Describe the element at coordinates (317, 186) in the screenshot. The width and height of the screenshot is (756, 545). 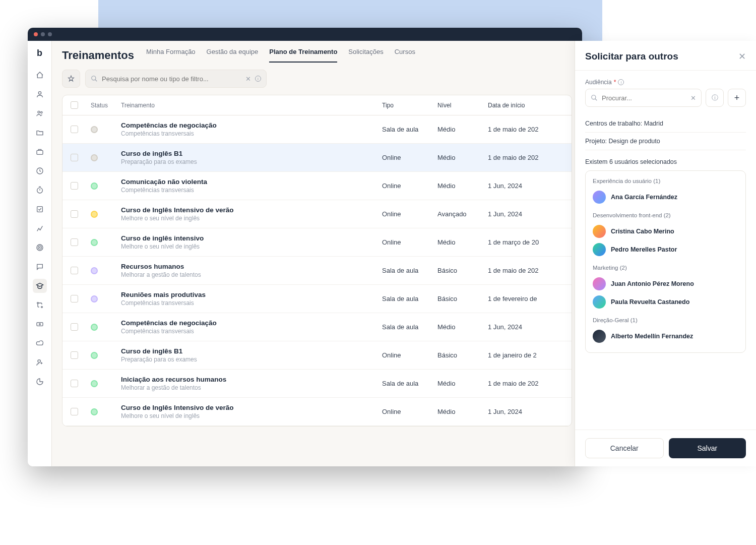
I see `table-row: Comunicação não violenta Competências tr…` at that location.